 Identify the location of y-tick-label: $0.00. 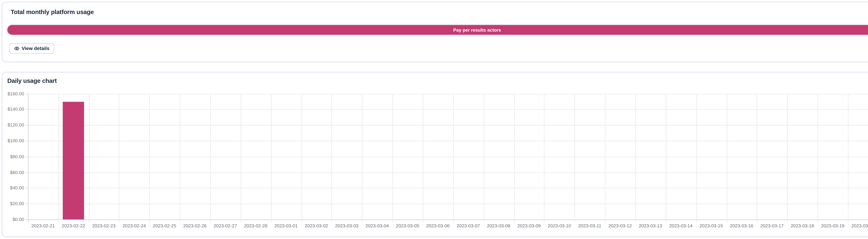
(13, 219).